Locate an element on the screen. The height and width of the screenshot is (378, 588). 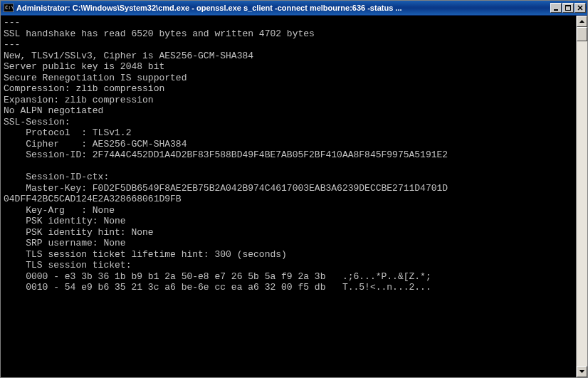
scroll-track is located at coordinates (582, 196).